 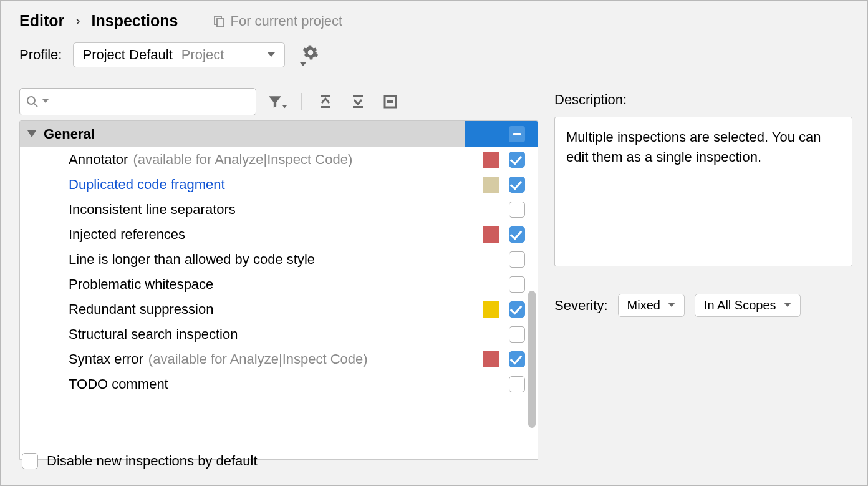 What do you see at coordinates (192, 260) in the screenshot?
I see `tree-row-label: Line is longer than allowed by code styl…` at bounding box center [192, 260].